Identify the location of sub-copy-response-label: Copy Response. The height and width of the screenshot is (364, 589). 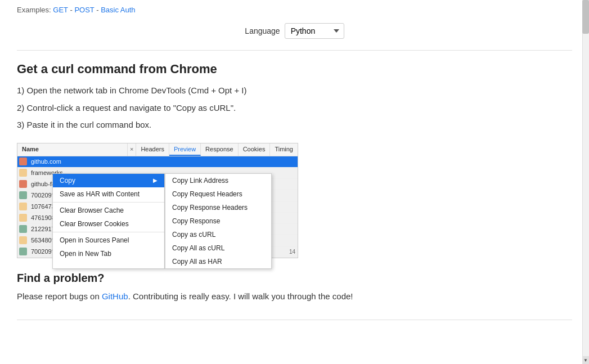
(196, 221).